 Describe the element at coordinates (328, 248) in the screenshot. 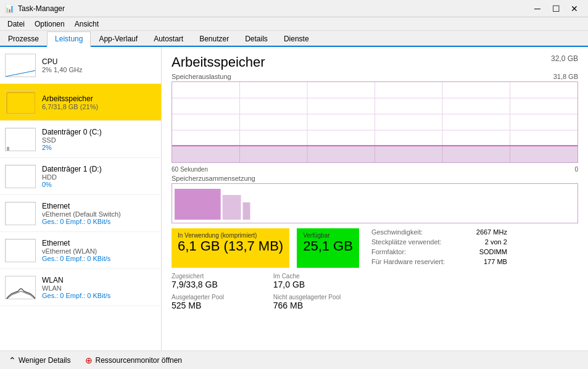

I see `stat-verfugbar: Verfügbar 25,1 GB` at that location.